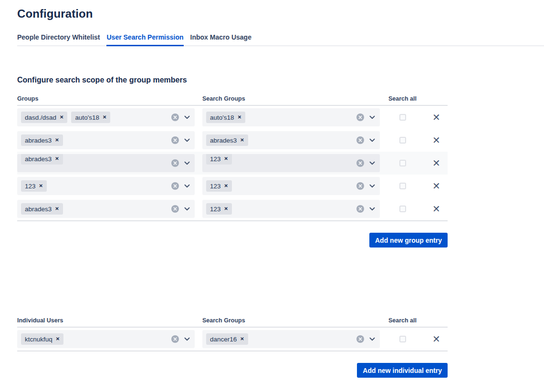  I want to click on table-row: dasd./dsad ✕ auto's18 ✕ auto's18 ✕, so click(232, 117).